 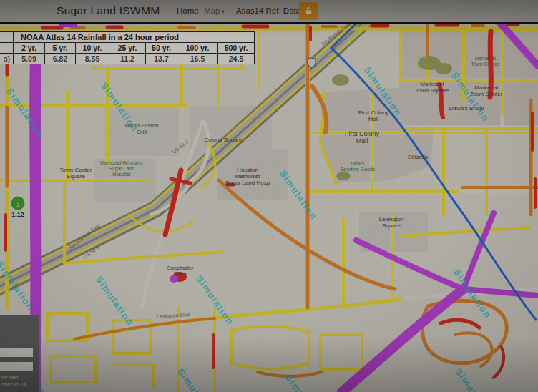 I want to click on map-place-label: Dillard's, so click(x=418, y=157).